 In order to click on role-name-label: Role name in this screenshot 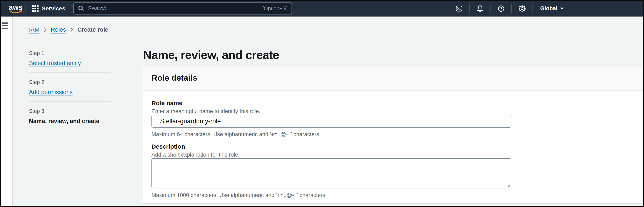, I will do `click(392, 103)`.